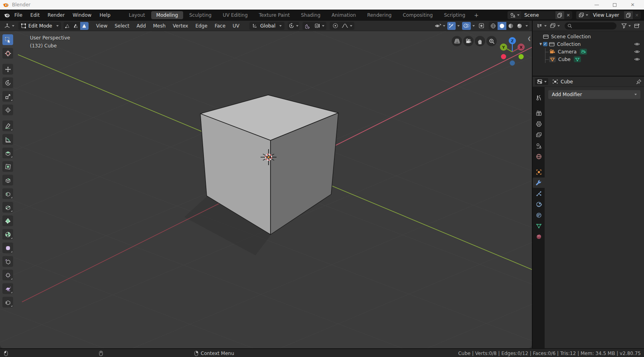 The image size is (644, 357). What do you see at coordinates (502, 26) in the screenshot?
I see `shading-solid-button` at bounding box center [502, 26].